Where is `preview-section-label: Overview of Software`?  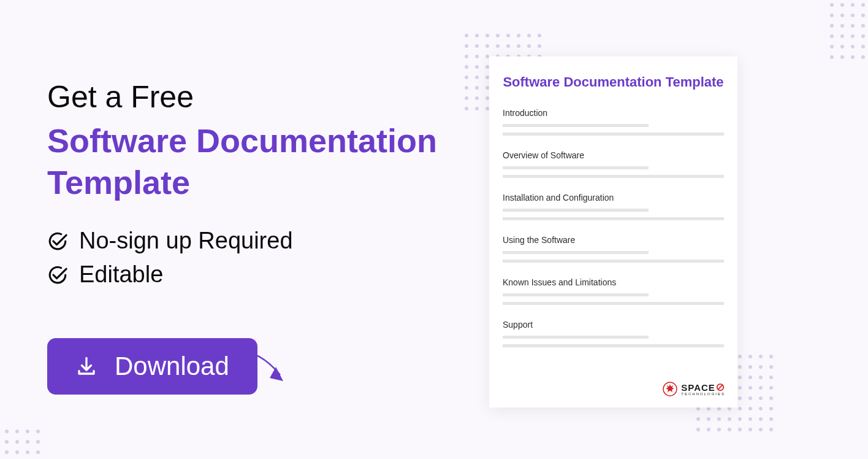
preview-section-label: Overview of Software is located at coordinates (613, 155).